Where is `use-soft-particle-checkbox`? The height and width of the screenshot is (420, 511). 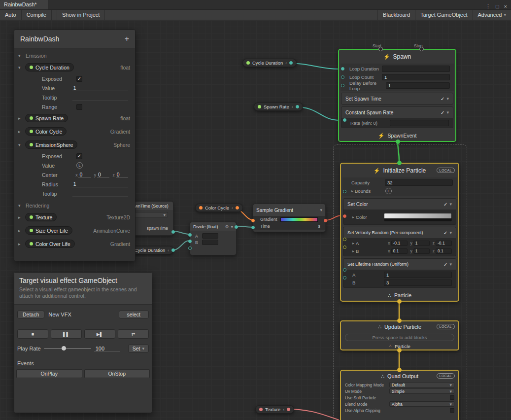 use-soft-particle-checkbox is located at coordinates (452, 397).